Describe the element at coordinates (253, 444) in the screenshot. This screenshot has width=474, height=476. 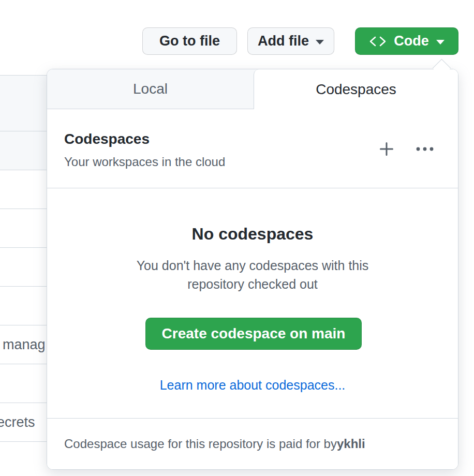
I see `codespaces-footer: Codespace usage for this repository is p…` at that location.